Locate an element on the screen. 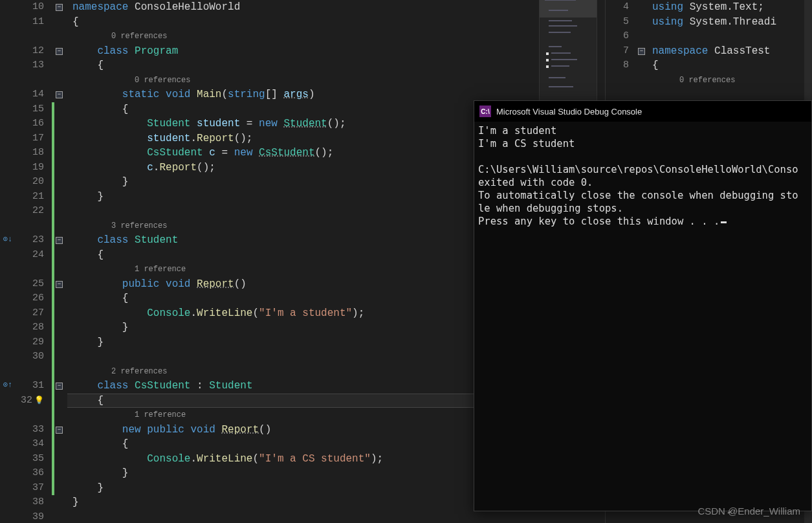 This screenshot has height=523, width=812. line-number: 37 is located at coordinates (30, 488).